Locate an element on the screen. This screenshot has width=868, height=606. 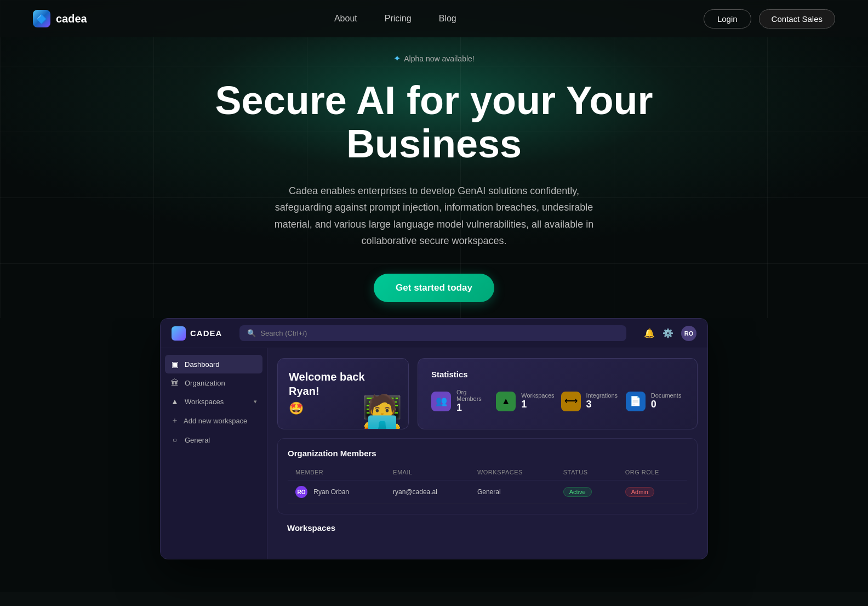
sidebar-item-workspaces: ▲ Workspaces ▾ is located at coordinates (214, 401).